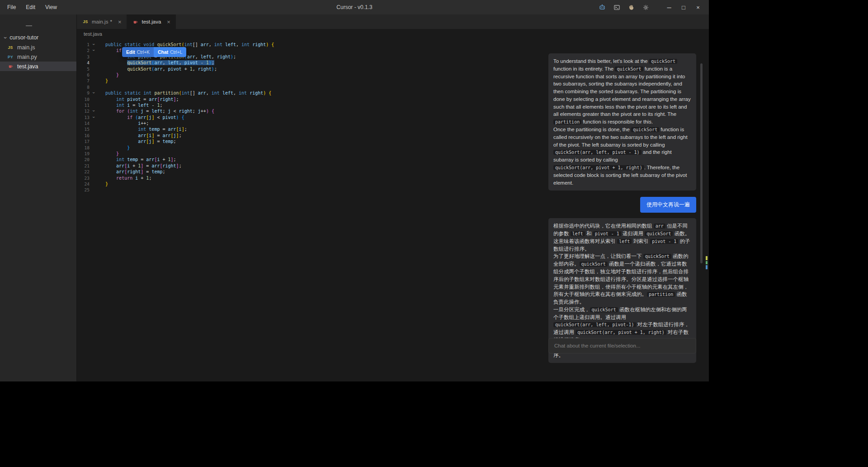 The width and height of the screenshot is (868, 467). What do you see at coordinates (668, 205) in the screenshot?
I see `say-again-in-chinese-button: 使用中文再说一遍` at bounding box center [668, 205].